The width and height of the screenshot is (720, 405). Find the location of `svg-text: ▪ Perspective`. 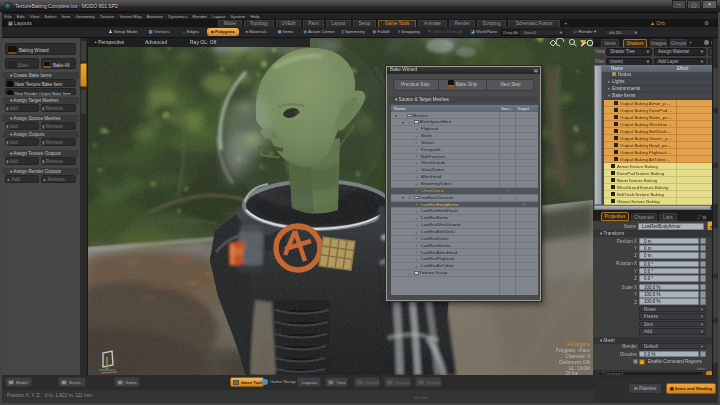

svg-text: ▪ Perspective is located at coordinates (110, 42).